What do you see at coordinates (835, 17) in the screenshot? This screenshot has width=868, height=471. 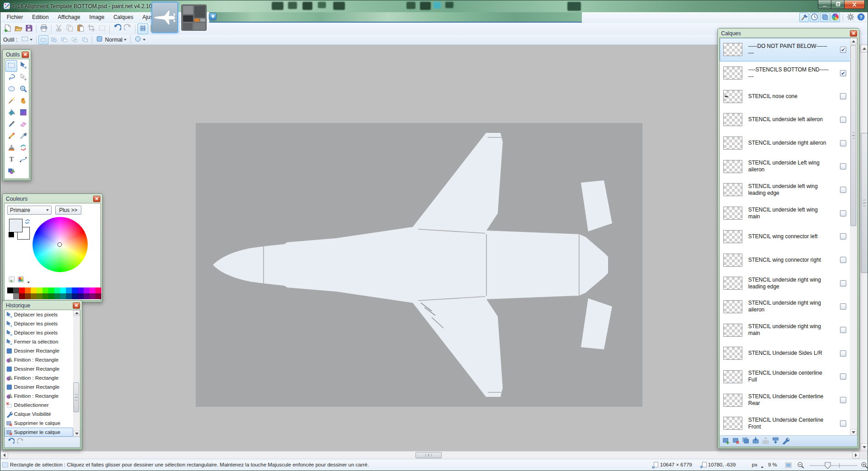 I see `toggle-colors-window-button` at bounding box center [835, 17].